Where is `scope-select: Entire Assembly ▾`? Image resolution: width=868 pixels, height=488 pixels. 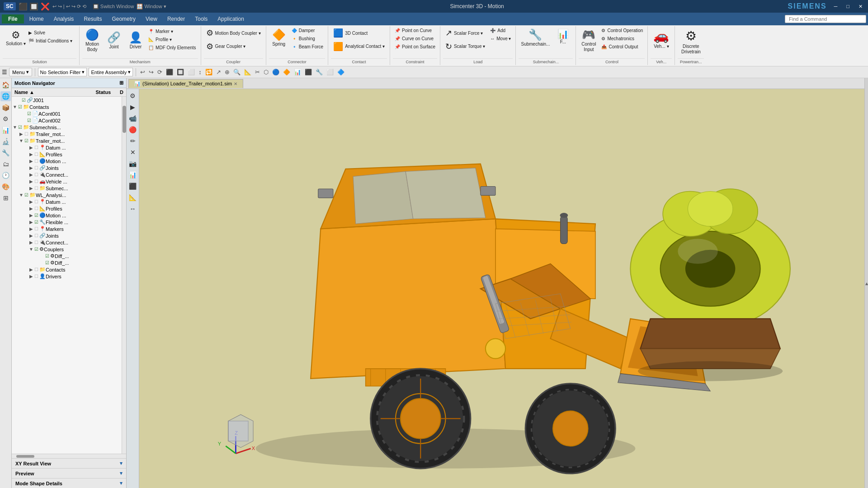
scope-select: Entire Assembly ▾ is located at coordinates (111, 72).